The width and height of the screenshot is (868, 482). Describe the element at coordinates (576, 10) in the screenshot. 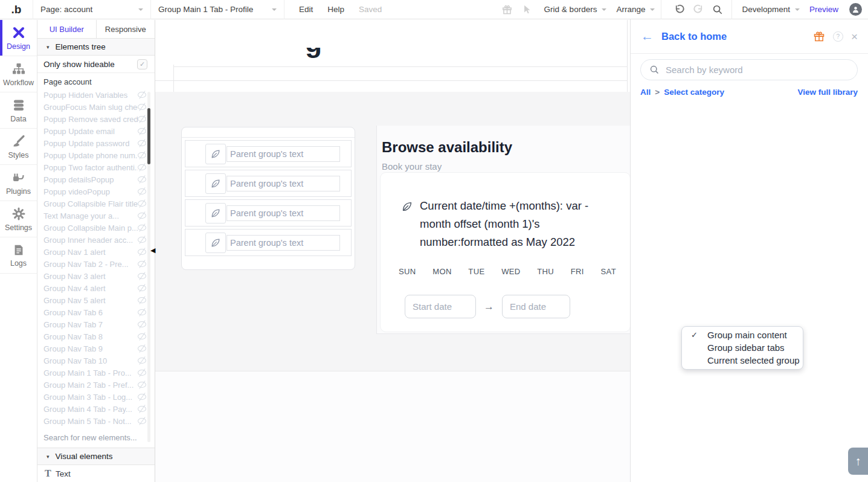

I see `grid-borders-menu: Grid & borders` at that location.